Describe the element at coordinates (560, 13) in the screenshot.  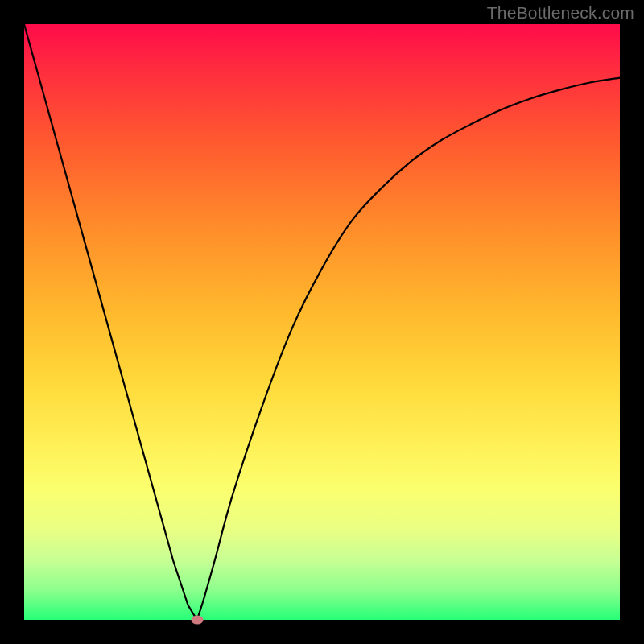
I see `watermark-text: TheBottleneck.com` at that location.